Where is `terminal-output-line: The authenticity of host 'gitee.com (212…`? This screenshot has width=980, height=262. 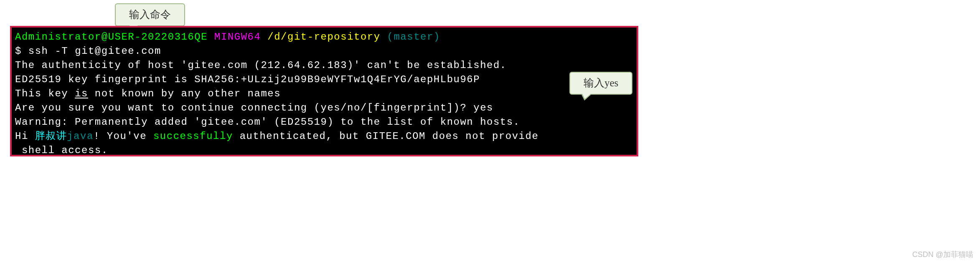 terminal-output-line: The authenticity of host 'gitee.com (212… is located at coordinates (324, 66).